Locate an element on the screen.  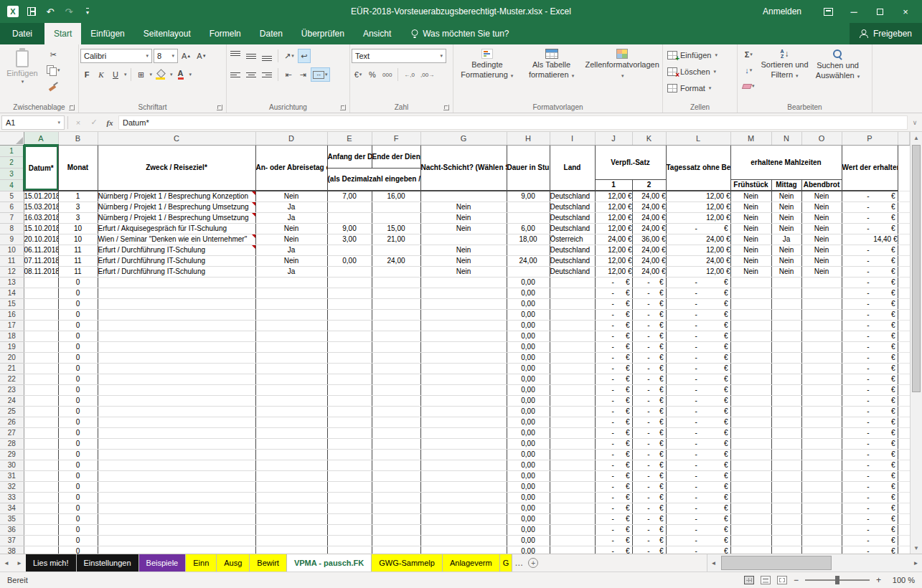
row-header-35: 35 is located at coordinates (11, 519).